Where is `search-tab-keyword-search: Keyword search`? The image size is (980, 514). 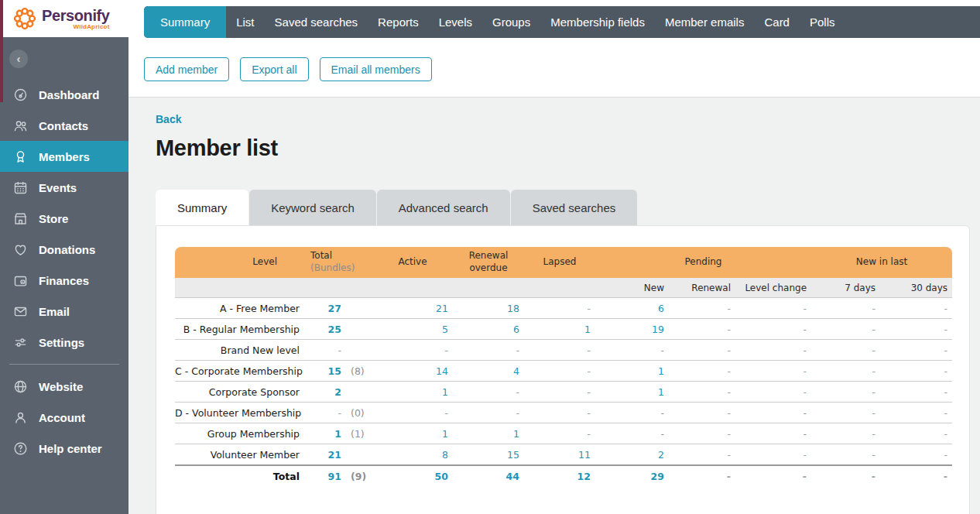
search-tab-keyword-search: Keyword search is located at coordinates (313, 207).